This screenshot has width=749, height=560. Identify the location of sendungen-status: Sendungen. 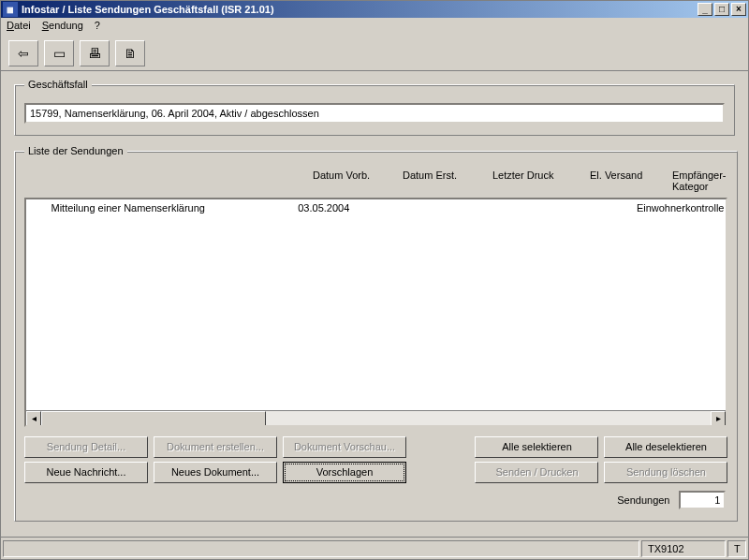
(376, 500).